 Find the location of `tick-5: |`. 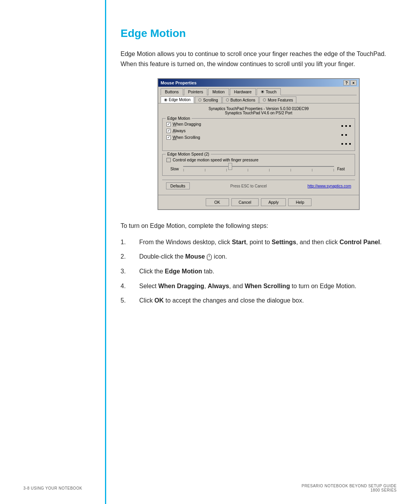

tick-5: | is located at coordinates (270, 170).